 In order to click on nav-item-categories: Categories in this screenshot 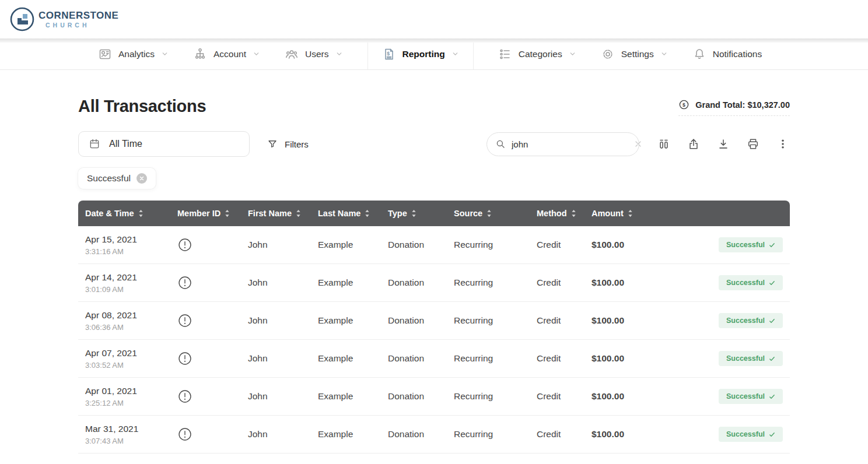, I will do `click(537, 54)`.